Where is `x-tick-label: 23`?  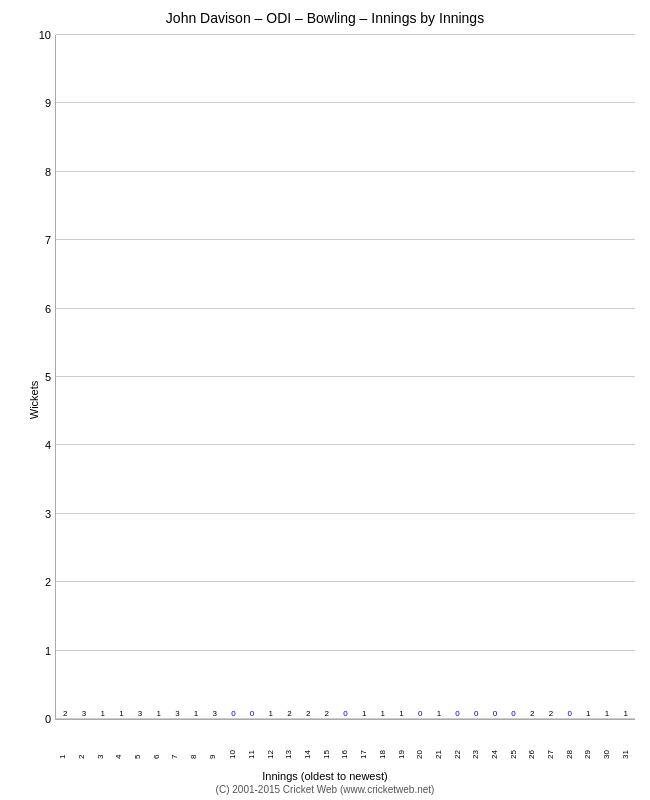
x-tick-label: 23 is located at coordinates (476, 754).